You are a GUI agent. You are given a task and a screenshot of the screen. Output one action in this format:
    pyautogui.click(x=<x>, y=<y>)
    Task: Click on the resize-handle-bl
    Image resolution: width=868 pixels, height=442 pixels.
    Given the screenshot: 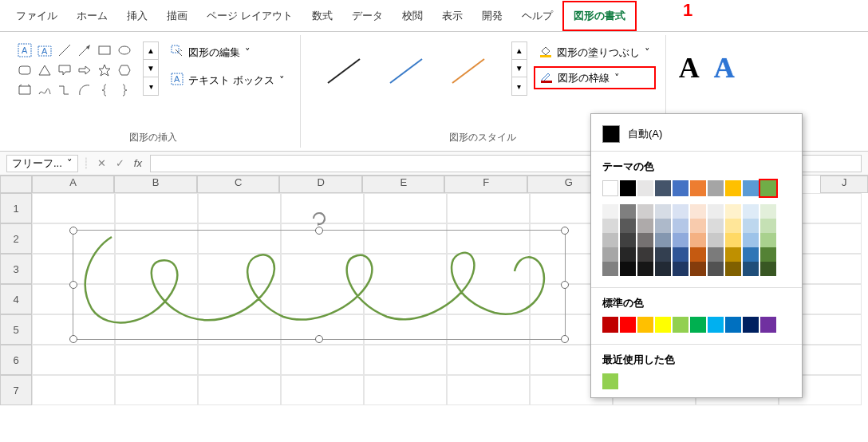 What is the action you would take?
    pyautogui.click(x=73, y=339)
    